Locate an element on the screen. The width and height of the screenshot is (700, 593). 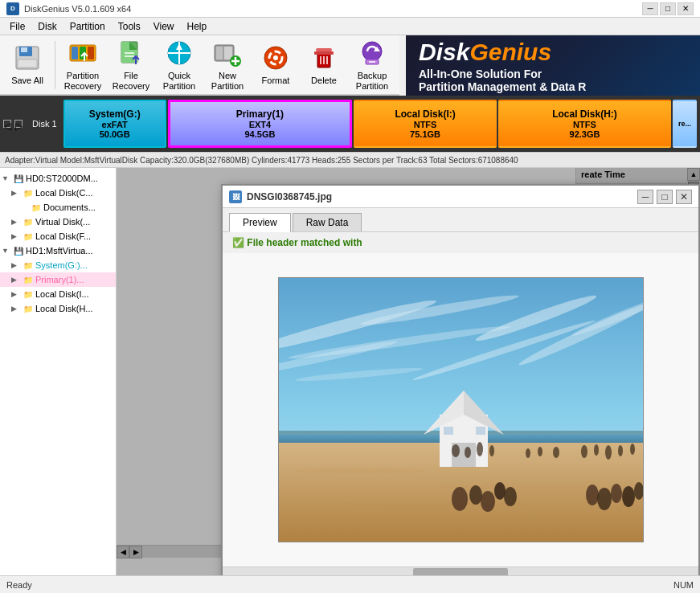
quick-partition-icon is located at coordinates (179, 53).